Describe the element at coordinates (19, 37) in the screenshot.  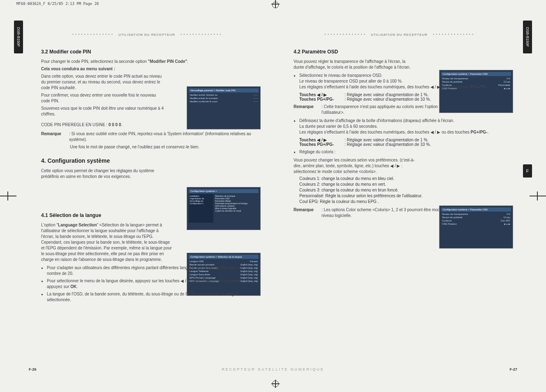
I see `side-tab-left-model: DSB-B150F` at that location.